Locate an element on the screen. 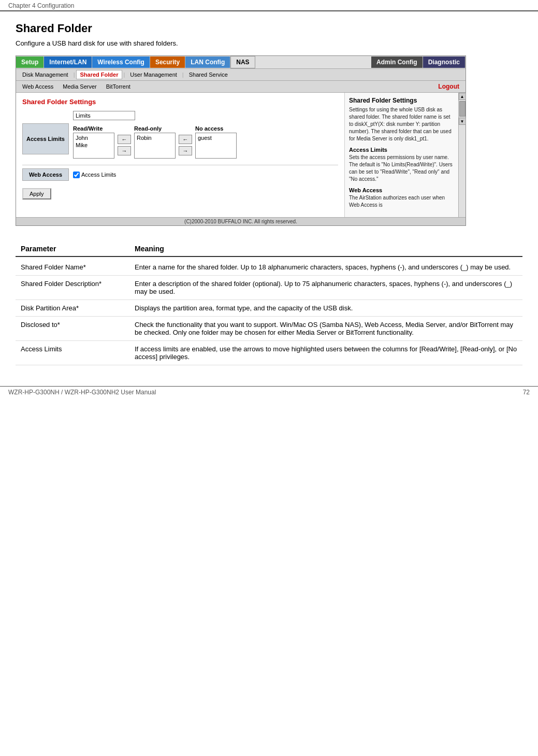 The width and height of the screenshot is (538, 756). help-section1-title: Access Limits is located at coordinates (402, 150).